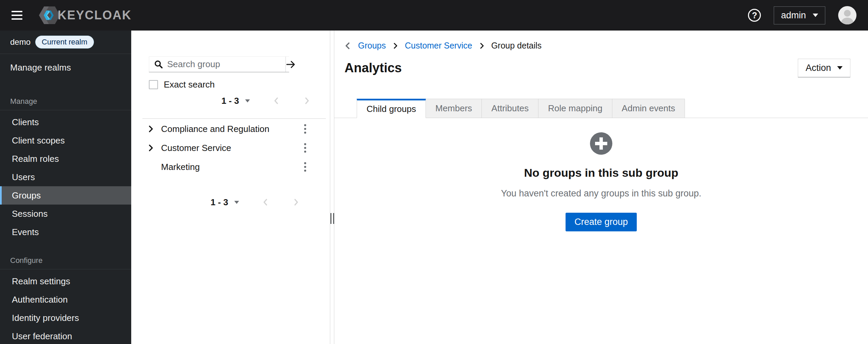 This screenshot has width=868, height=344. I want to click on tab-members: Members, so click(454, 109).